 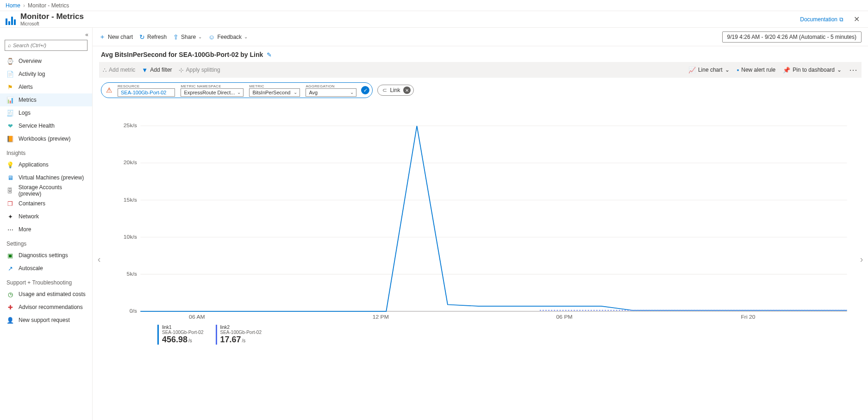 What do you see at coordinates (52, 191) in the screenshot?
I see `sidebar-item-label: Storage Accounts (preview)` at bounding box center [52, 191].